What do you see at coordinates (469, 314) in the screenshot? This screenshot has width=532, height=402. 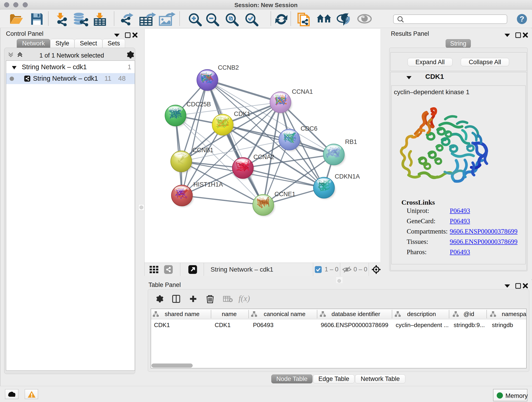 I see `svg-text: @id` at bounding box center [469, 314].